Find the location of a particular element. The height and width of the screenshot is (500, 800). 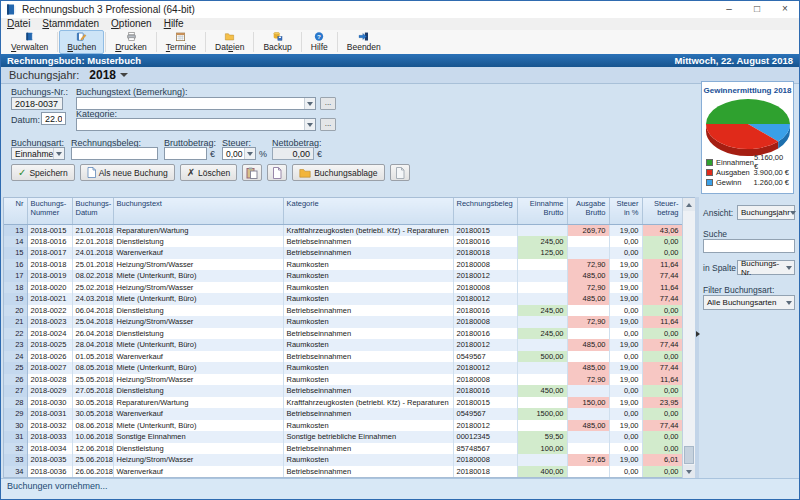

cell-ausgabe: 72,90 is located at coordinates (588, 288).